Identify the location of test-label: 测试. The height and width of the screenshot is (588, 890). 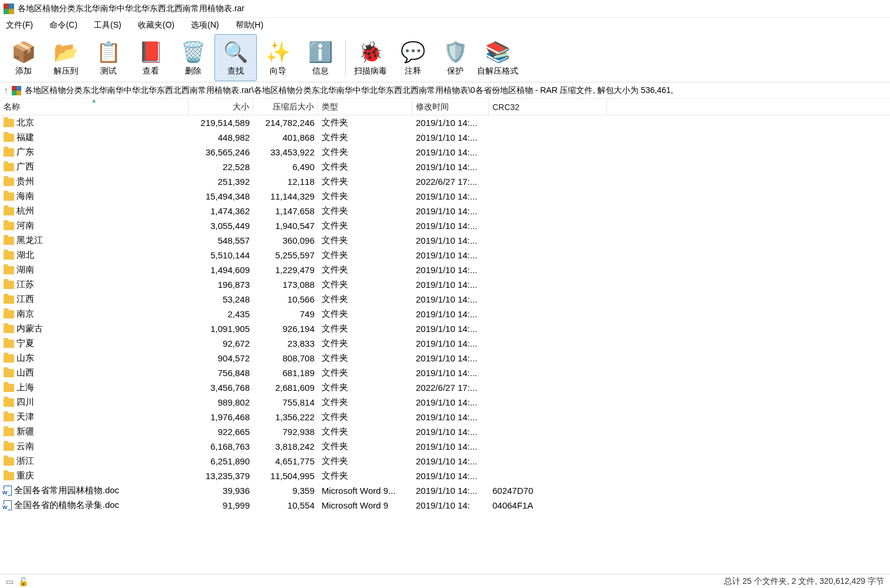
(108, 71).